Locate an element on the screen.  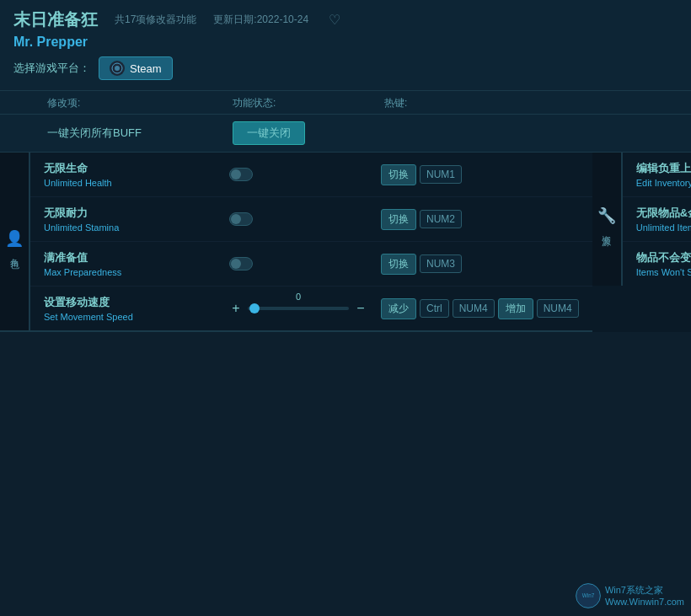
mod-name-en: Unlimited Items & Money is located at coordinates (664, 228).